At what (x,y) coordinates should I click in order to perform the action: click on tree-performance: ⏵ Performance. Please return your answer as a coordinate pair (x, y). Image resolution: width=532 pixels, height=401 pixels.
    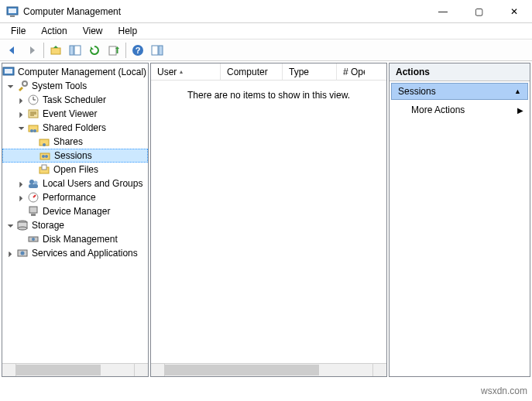
    Looking at the image, I should click on (75, 197).